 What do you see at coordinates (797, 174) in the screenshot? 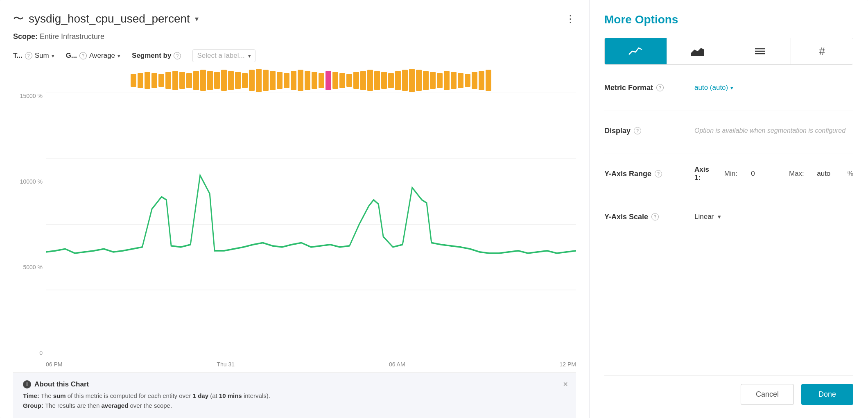
I see `max-label: Max:` at bounding box center [797, 174].